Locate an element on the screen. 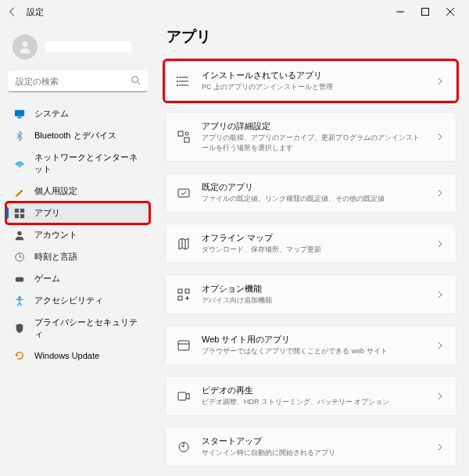  network-icon is located at coordinates (20, 163).